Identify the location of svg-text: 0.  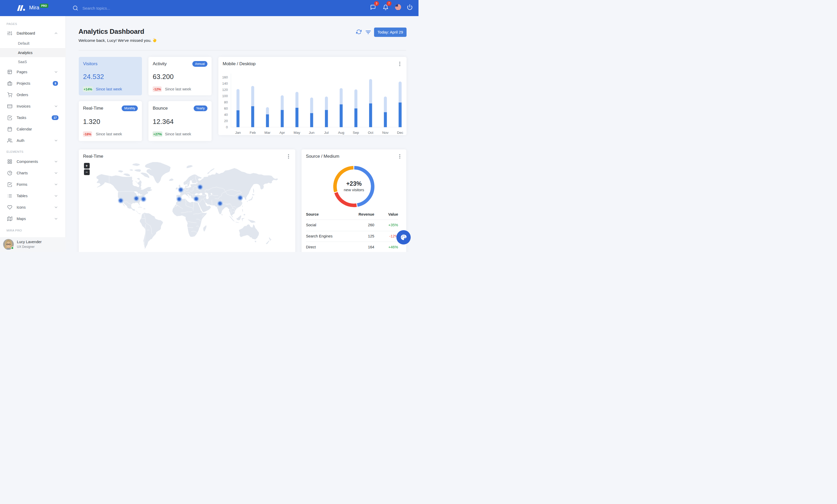
(227, 127).